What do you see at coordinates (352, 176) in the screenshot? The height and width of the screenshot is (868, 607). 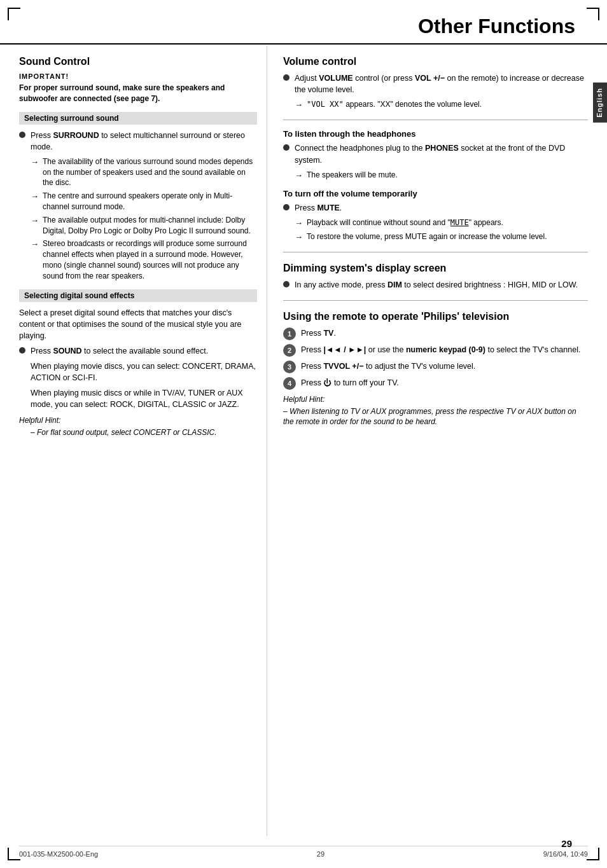 I see `headphones-arrow-text: The speakers will be mute.` at bounding box center [352, 176].